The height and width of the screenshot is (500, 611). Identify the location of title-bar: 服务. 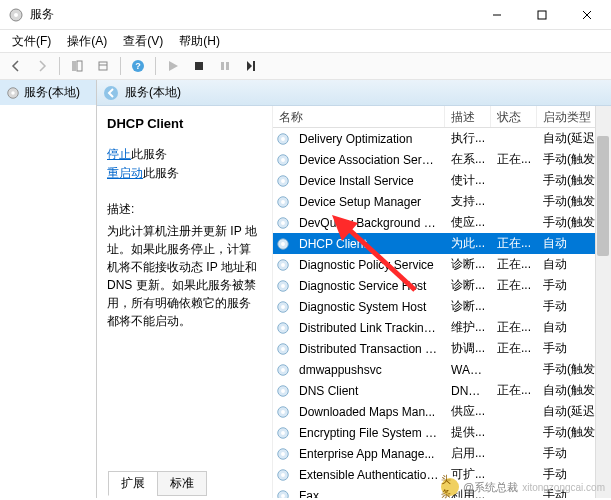
(306, 15).